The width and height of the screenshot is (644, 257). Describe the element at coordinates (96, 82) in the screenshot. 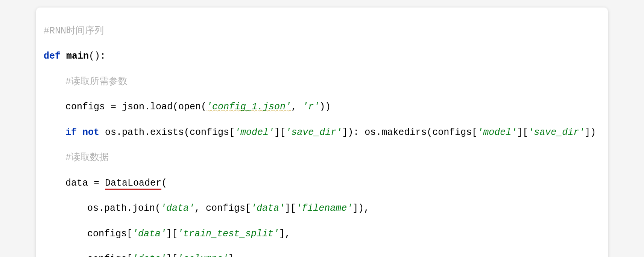

I see `code-comment: #读取所需参数` at that location.